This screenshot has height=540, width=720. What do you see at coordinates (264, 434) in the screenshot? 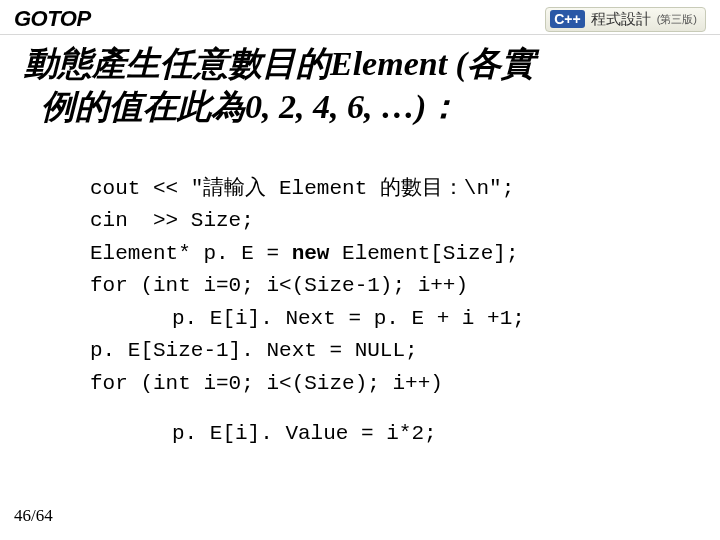
I see `code-line-8: p. E[i]. Value = i*2;` at bounding box center [264, 434].